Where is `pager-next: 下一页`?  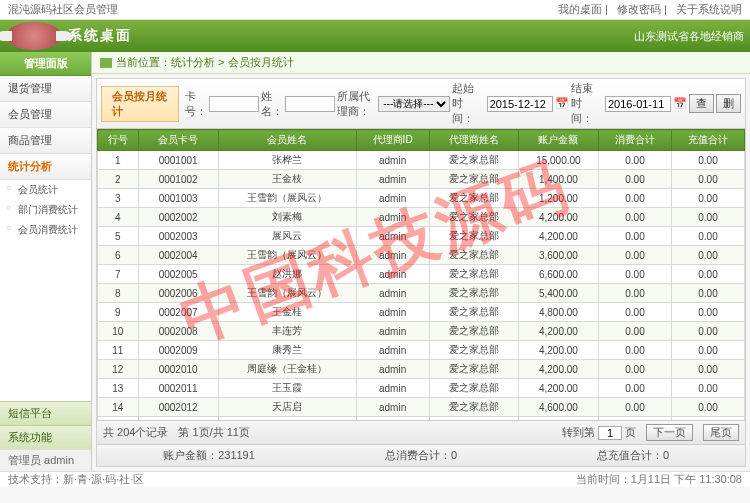
pager-next: 下一页 is located at coordinates (670, 432).